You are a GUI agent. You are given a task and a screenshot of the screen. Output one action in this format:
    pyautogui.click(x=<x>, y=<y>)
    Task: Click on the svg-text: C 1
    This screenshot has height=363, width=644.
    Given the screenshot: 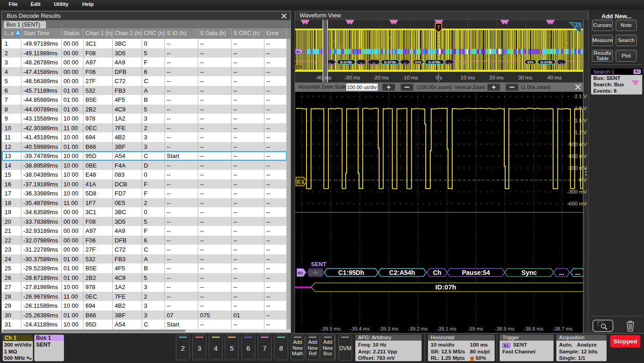 What is the action you would take?
    pyautogui.click(x=301, y=182)
    